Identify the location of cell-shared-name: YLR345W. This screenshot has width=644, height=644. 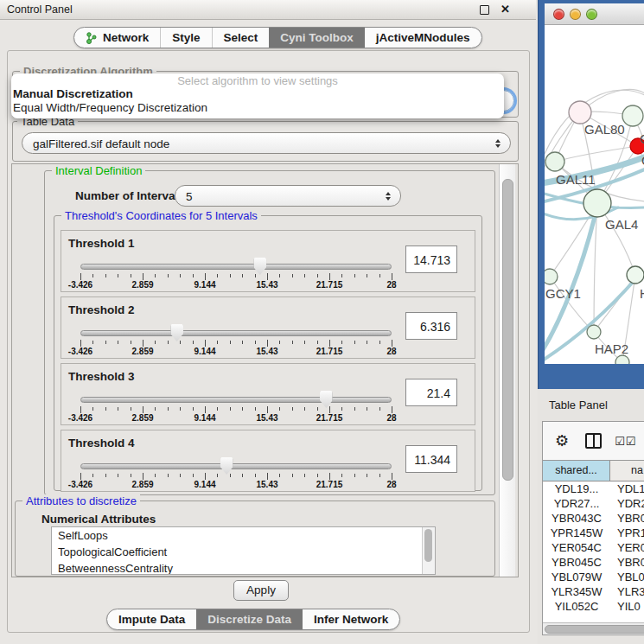
(577, 591).